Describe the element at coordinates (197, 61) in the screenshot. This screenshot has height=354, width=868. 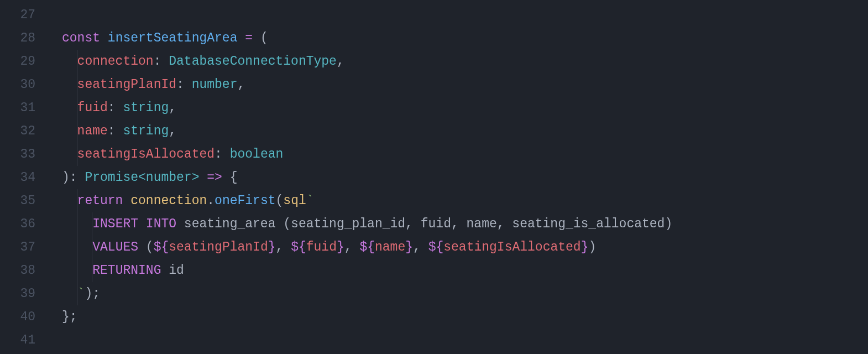
I see `code-content: connection: DatabaseConnectionType,` at that location.